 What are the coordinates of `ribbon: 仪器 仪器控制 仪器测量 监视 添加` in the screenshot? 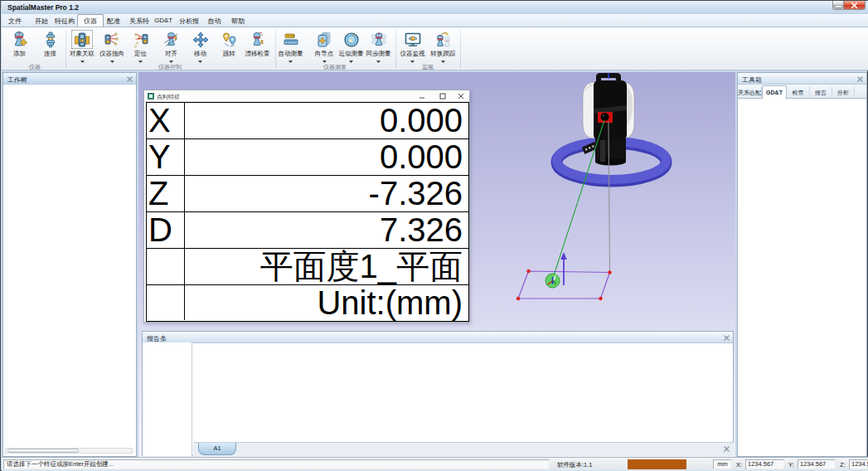 It's located at (434, 48).